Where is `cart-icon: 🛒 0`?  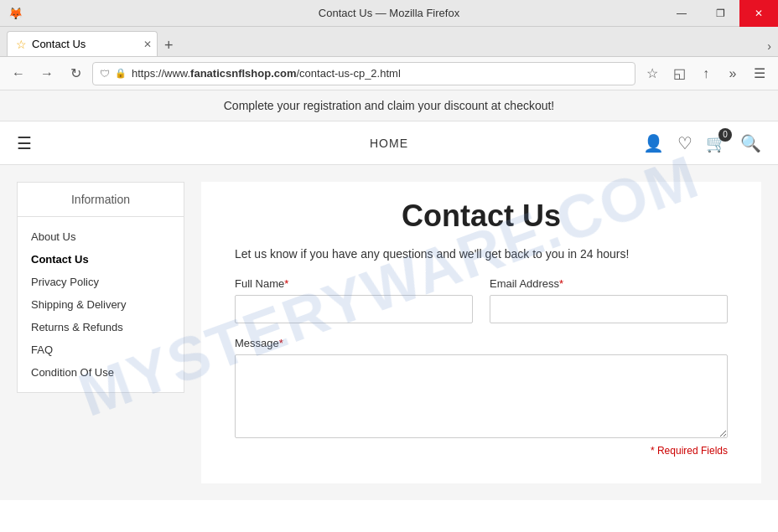 cart-icon: 🛒 0 is located at coordinates (716, 143).